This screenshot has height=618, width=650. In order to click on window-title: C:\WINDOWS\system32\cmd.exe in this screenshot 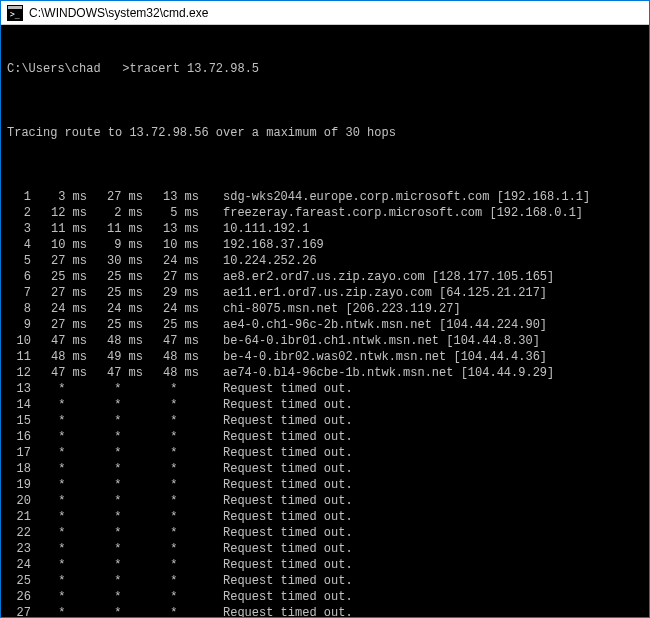, I will do `click(118, 13)`.